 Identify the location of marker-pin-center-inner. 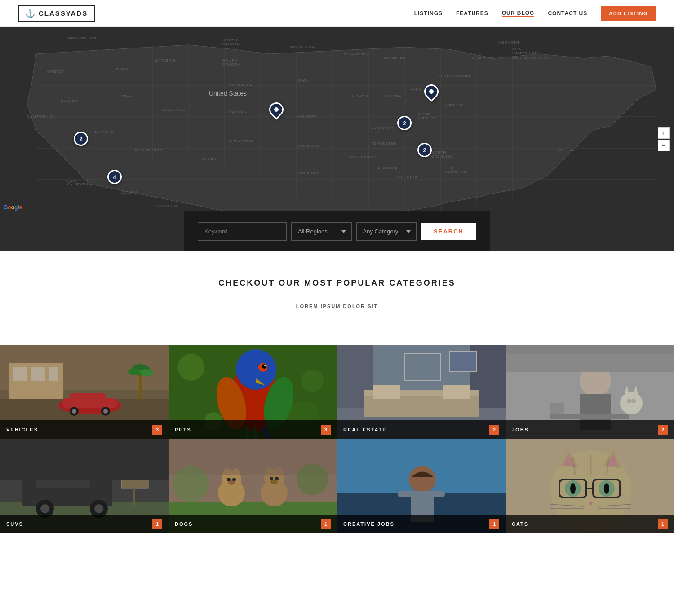
(276, 110).